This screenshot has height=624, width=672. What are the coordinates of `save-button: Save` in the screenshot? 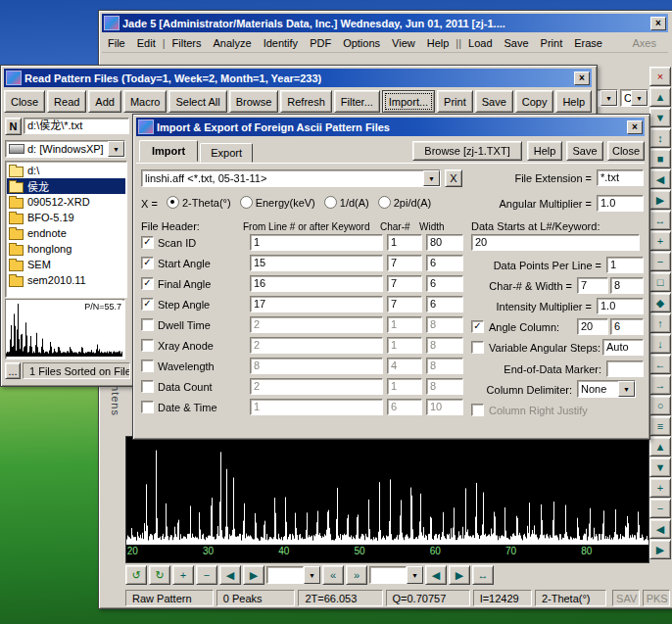 It's located at (585, 151).